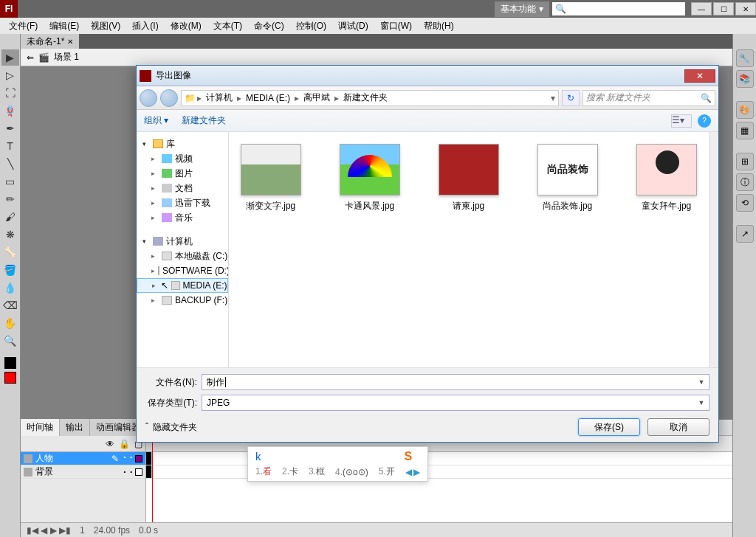  What do you see at coordinates (10, 363) in the screenshot?
I see `stroke-color` at bounding box center [10, 363].